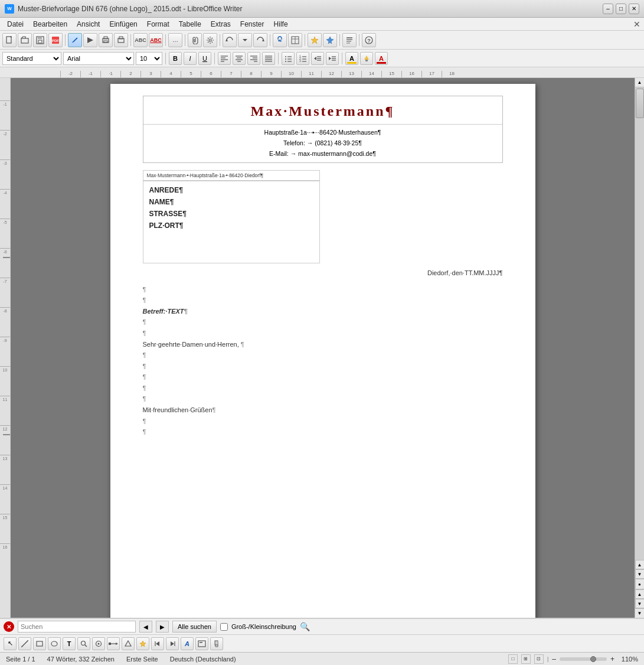  Describe the element at coordinates (106, 40) in the screenshot. I see `print-button` at that location.